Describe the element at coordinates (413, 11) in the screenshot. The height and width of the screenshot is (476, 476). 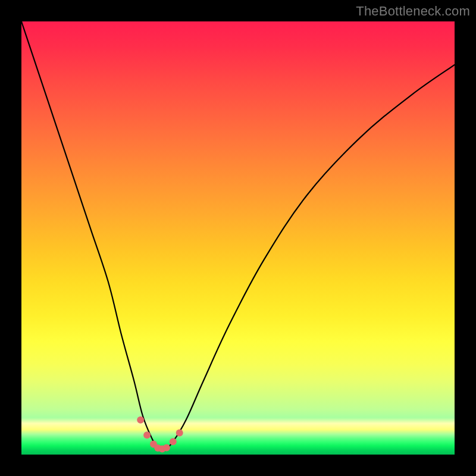
I see `watermark-text: TheBottleneck.com` at that location.